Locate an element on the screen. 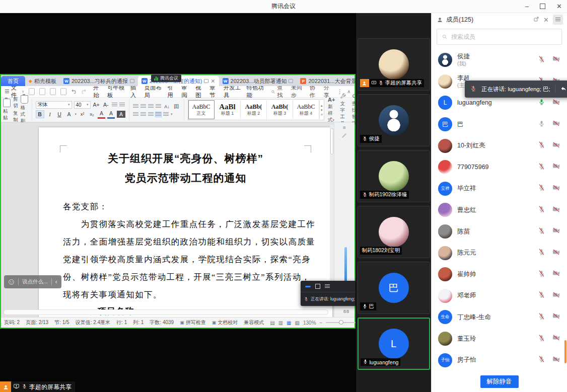  minimize-button: – is located at coordinates (527, 6).